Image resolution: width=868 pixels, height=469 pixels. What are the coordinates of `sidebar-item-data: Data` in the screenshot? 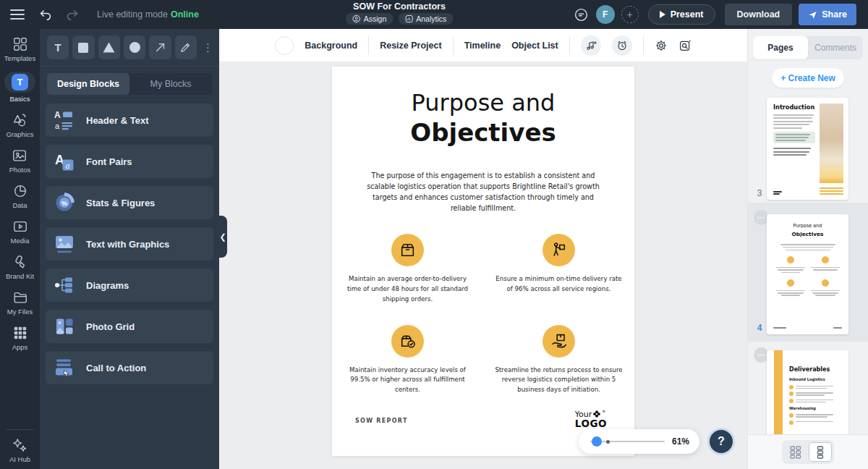 It's located at (20, 196).